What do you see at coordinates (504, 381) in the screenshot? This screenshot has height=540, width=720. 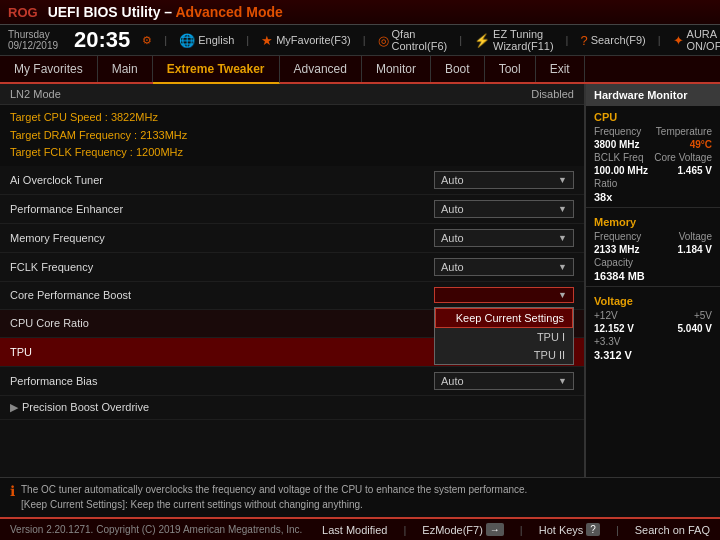 I see `performance-bias-dropdown: Auto ▼` at bounding box center [504, 381].